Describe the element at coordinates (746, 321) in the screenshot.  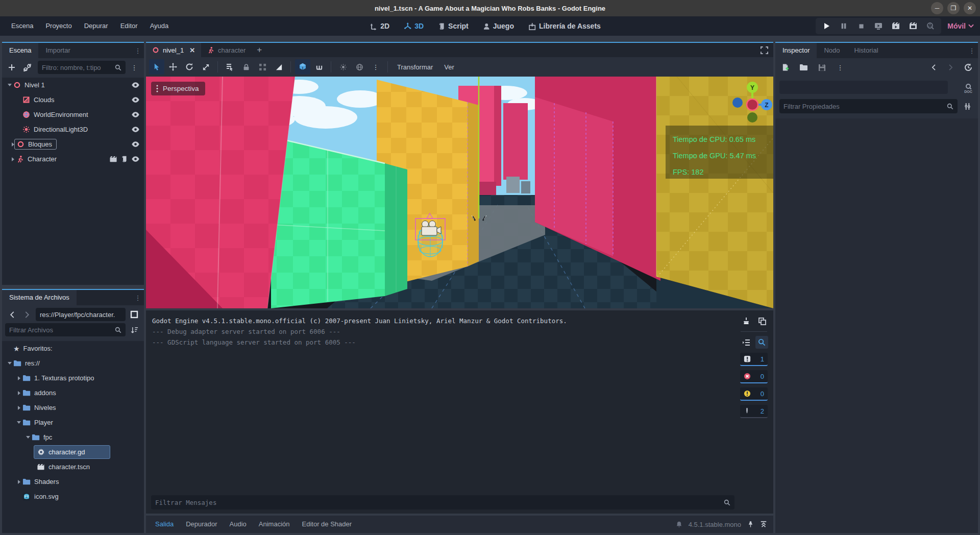
I see `clear-output-button` at that location.